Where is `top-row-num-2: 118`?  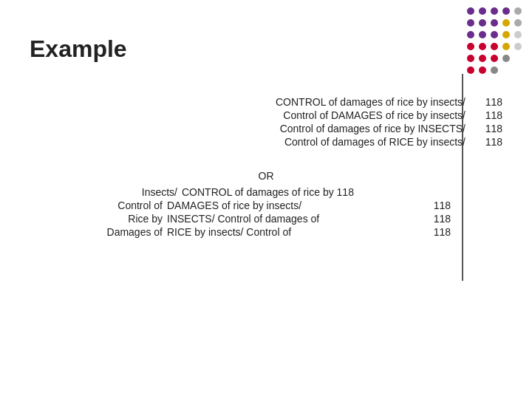 top-row-num-2: 118 is located at coordinates (484, 129).